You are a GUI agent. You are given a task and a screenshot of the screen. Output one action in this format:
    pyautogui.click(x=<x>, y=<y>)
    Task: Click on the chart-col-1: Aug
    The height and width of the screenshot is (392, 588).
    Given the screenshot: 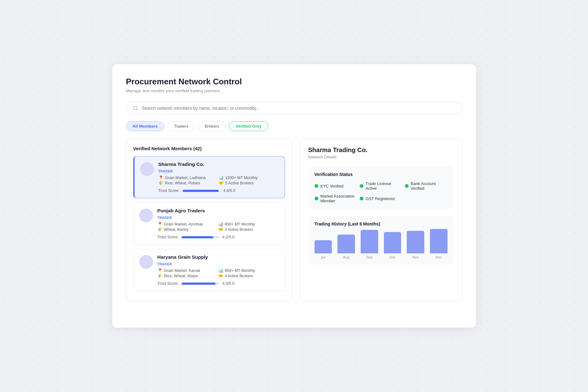 What is the action you would take?
    pyautogui.click(x=346, y=247)
    